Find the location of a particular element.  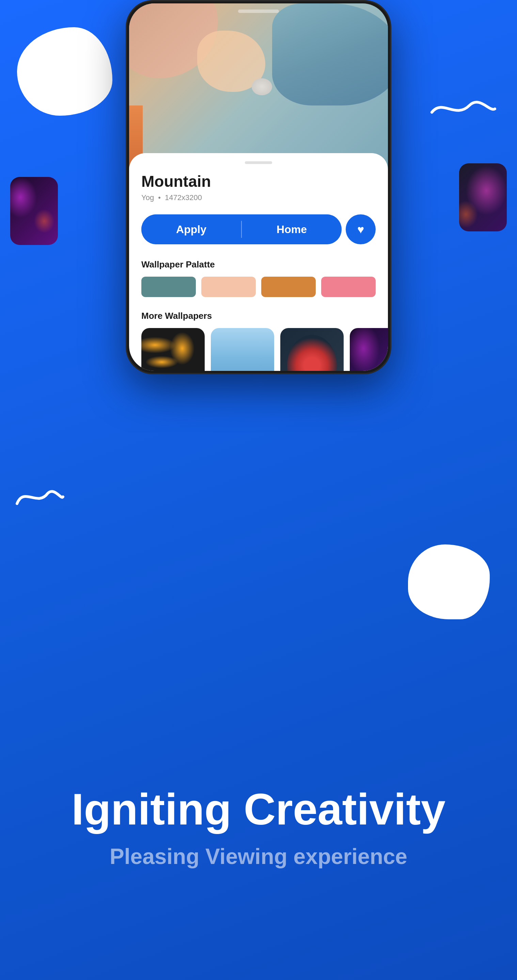

wallpaper-palette is located at coordinates (258, 287).